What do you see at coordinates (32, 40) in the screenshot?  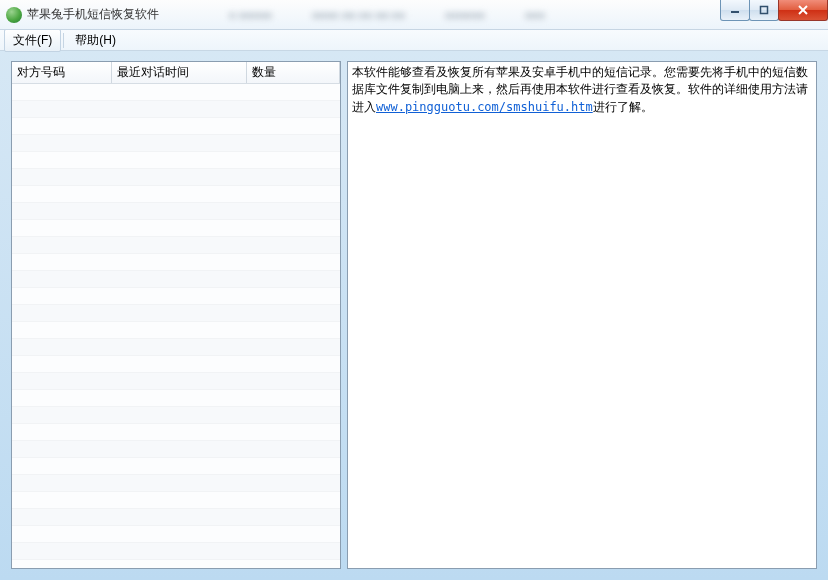 I see `menu-file: 文件(F)` at bounding box center [32, 40].